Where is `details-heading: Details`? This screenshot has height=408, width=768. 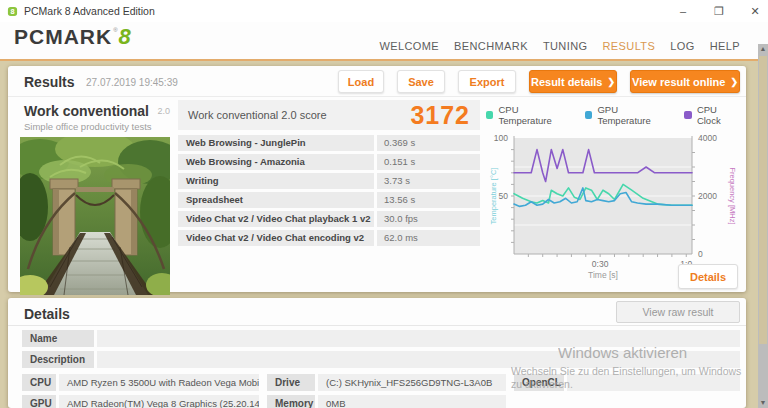
details-heading: Details is located at coordinates (47, 314).